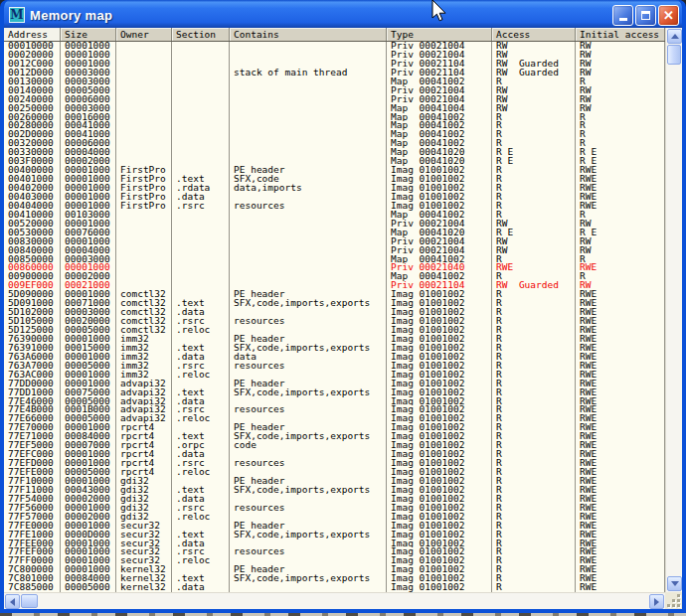 This screenshot has height=616, width=686. What do you see at coordinates (334, 588) in the screenshot?
I see `table-row: 7C88500000005000kernel32.dataImag 010010…` at bounding box center [334, 588].